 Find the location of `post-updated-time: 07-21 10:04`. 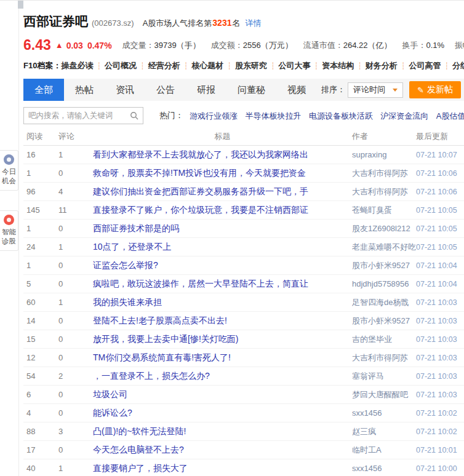

post-updated-time: 07-21 10:04 is located at coordinates (440, 284).